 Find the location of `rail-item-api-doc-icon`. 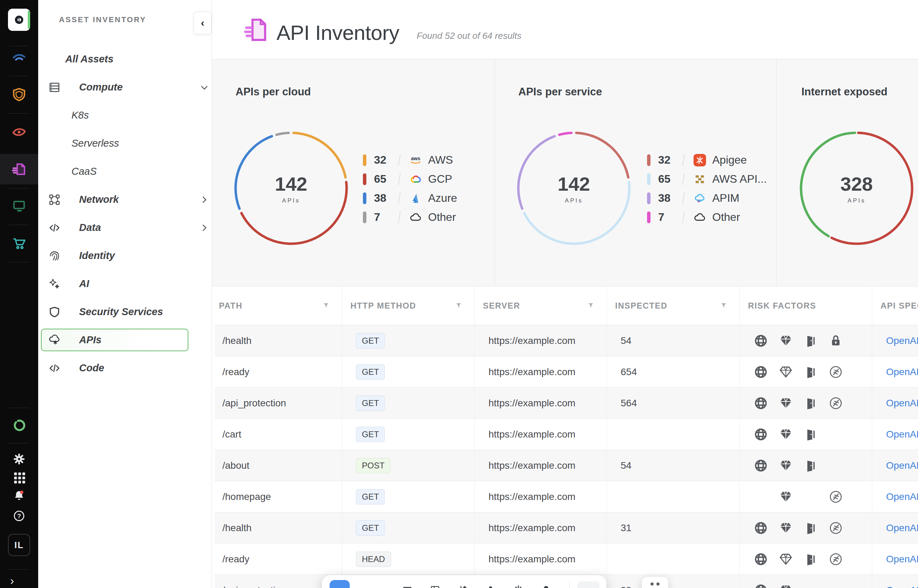

rail-item-api-doc-icon is located at coordinates (19, 169).